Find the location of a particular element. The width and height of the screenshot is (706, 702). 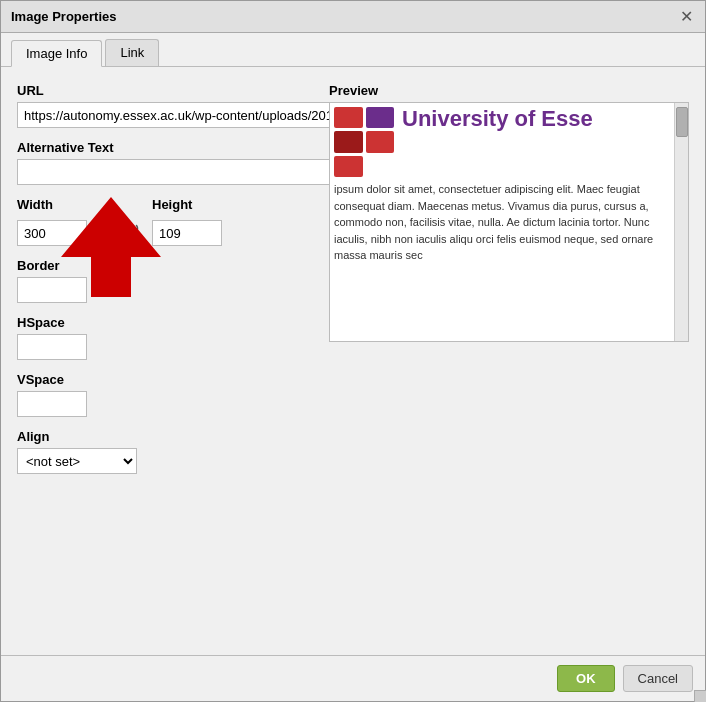

resize-handle is located at coordinates (700, 696).